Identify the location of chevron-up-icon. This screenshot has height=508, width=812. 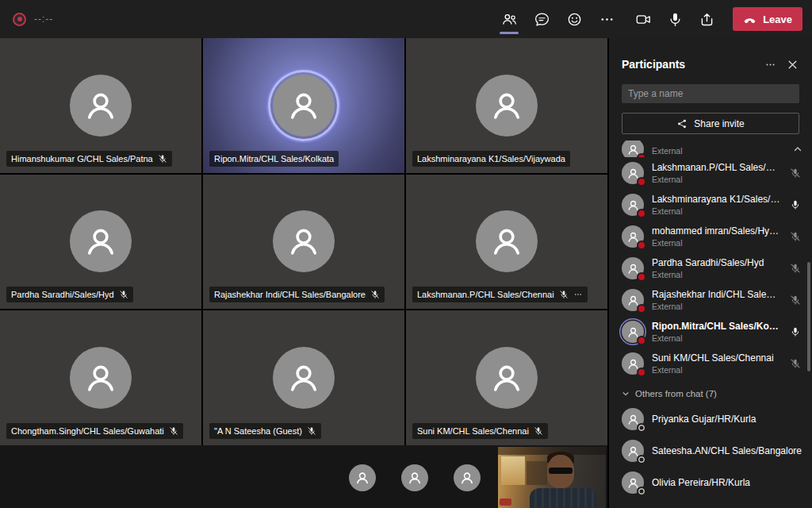
(798, 149).